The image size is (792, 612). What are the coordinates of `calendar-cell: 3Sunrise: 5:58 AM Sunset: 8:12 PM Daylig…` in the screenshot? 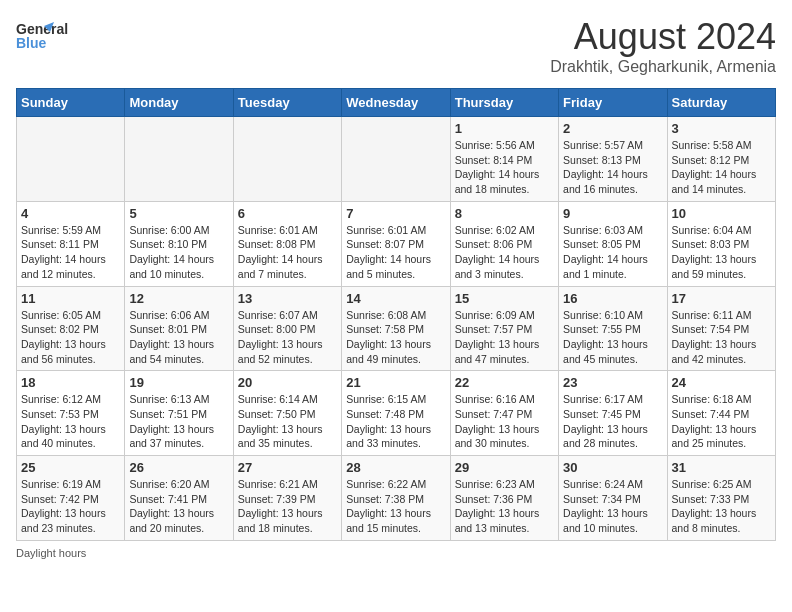 It's located at (721, 160).